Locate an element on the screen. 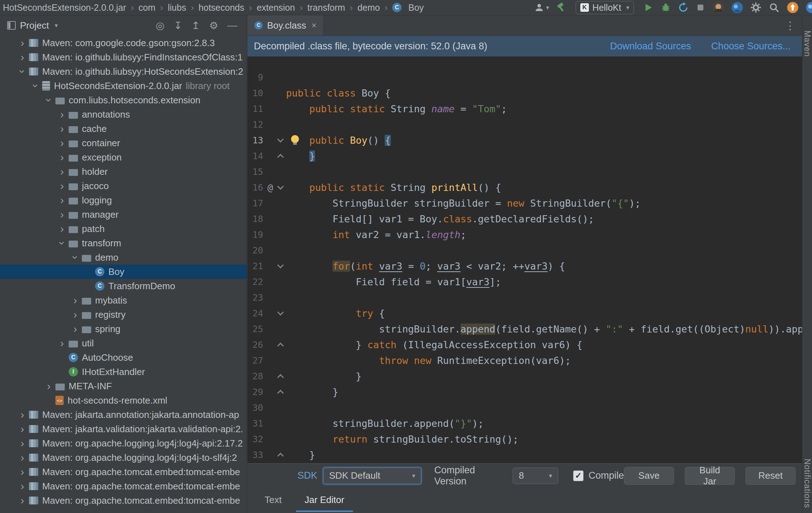 This screenshot has height=513, width=812. breadcrumb-item-liubs: liubs is located at coordinates (177, 8).